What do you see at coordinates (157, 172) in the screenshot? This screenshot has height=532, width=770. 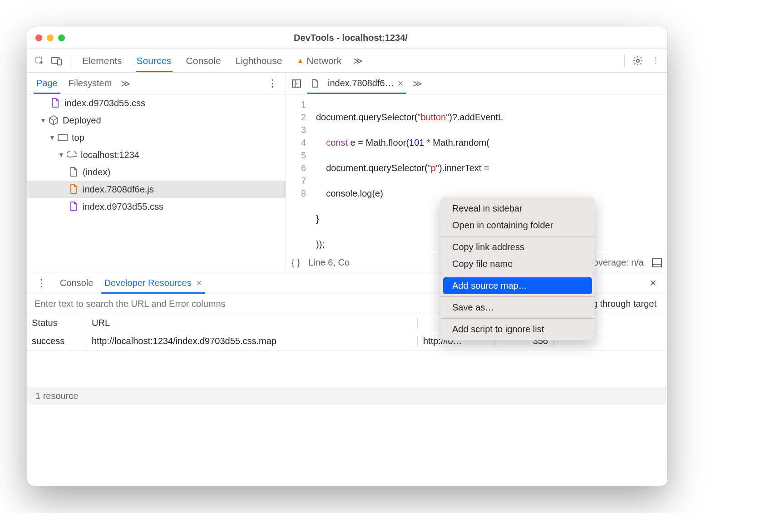 I see `navigator-pane: Page Filesystem ≫ ⋮ index.d9703d55.css ▼…` at bounding box center [157, 172].